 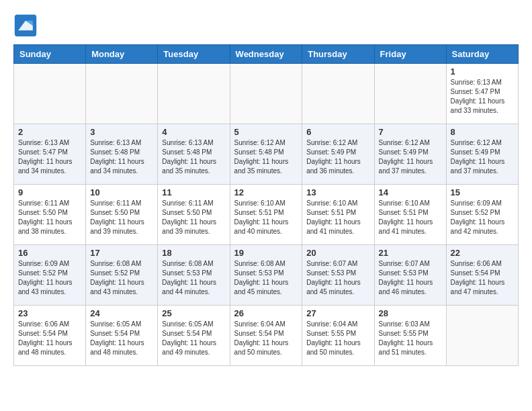 What do you see at coordinates (482, 154) in the screenshot?
I see `calendar-cell: 8Sunrise: 6:12 AM Sunset: 5:49 PM Daylig…` at bounding box center [482, 154].